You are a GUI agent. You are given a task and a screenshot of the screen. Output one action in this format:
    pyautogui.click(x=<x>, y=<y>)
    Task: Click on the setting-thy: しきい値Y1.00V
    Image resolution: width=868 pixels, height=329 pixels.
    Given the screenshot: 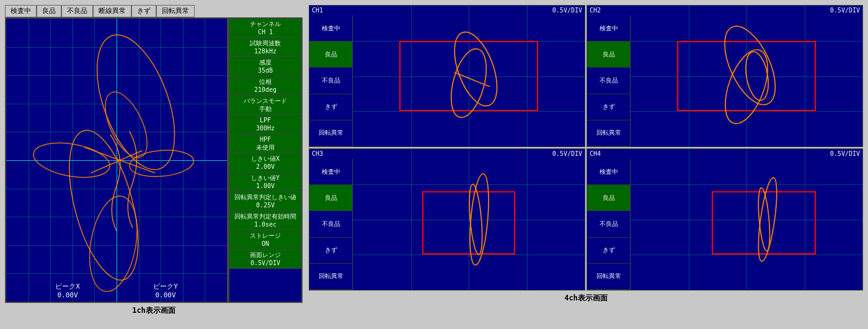 What is the action you would take?
    pyautogui.click(x=265, y=183)
    